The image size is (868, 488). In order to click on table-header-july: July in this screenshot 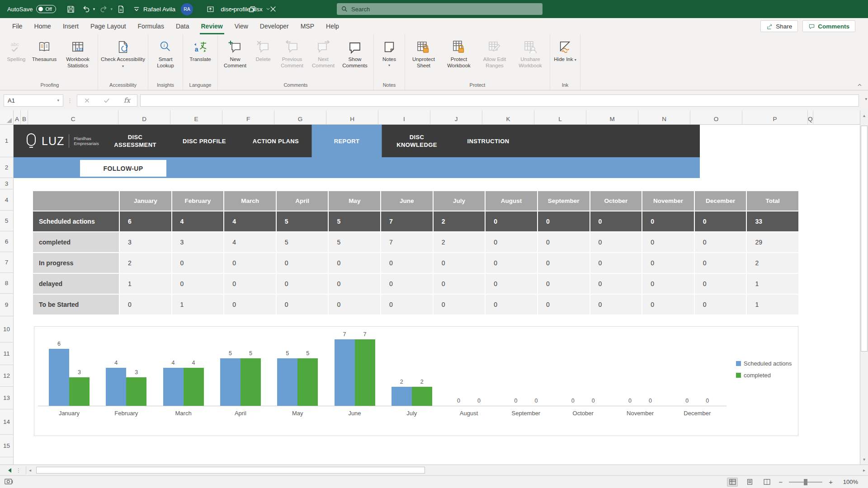, I will do `click(459, 201)`.